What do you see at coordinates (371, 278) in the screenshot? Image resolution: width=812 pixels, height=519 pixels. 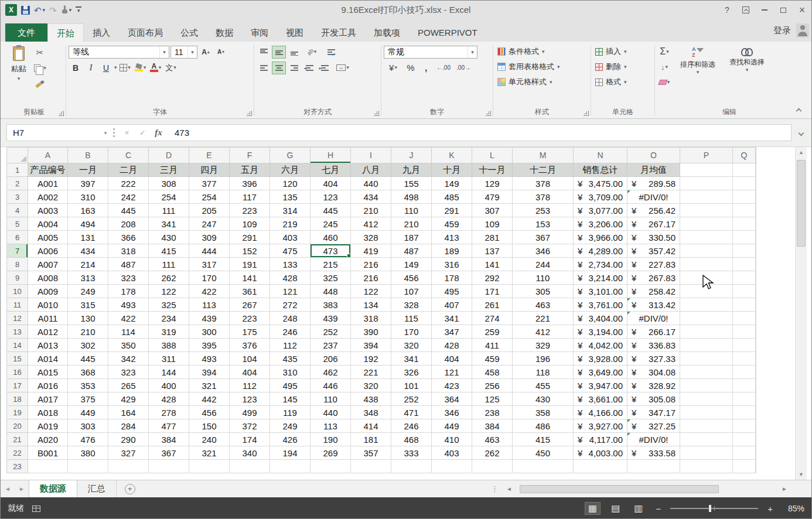 I see `cell-I9: 216` at bounding box center [371, 278].